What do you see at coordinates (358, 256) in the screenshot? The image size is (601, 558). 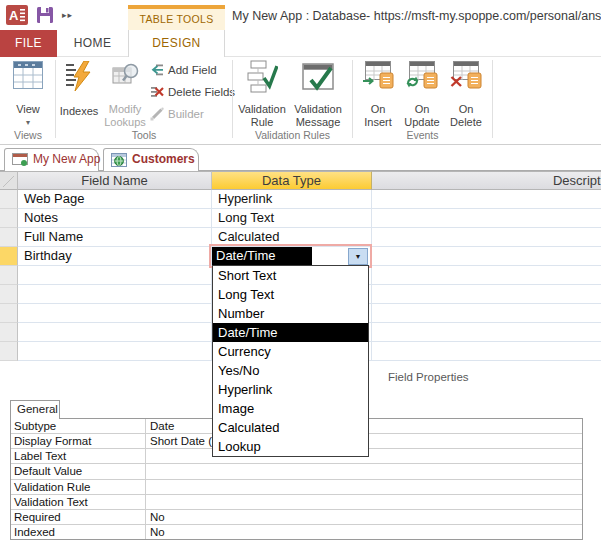 I see `data-type-combo-button: ▼` at bounding box center [358, 256].